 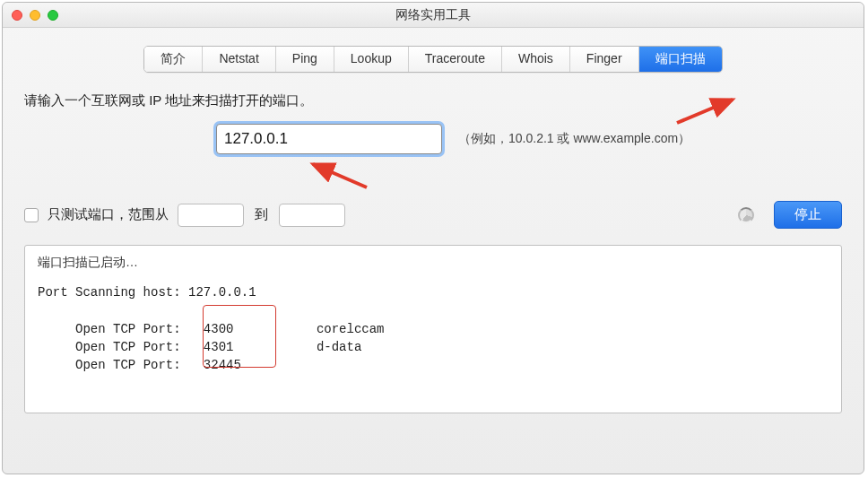 What do you see at coordinates (432, 59) in the screenshot?
I see `tabbar: 简介 Netstat Ping Lookup Traceroute Whois …` at bounding box center [432, 59].